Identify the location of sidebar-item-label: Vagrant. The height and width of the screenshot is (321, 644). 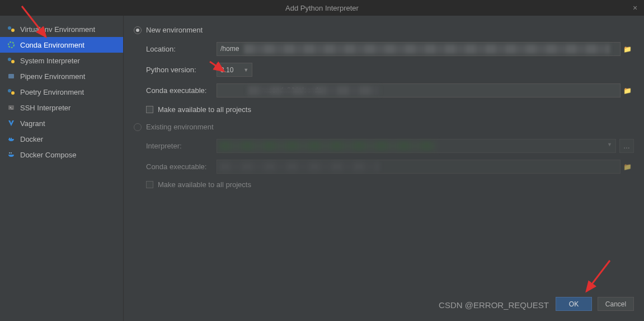
(32, 123).